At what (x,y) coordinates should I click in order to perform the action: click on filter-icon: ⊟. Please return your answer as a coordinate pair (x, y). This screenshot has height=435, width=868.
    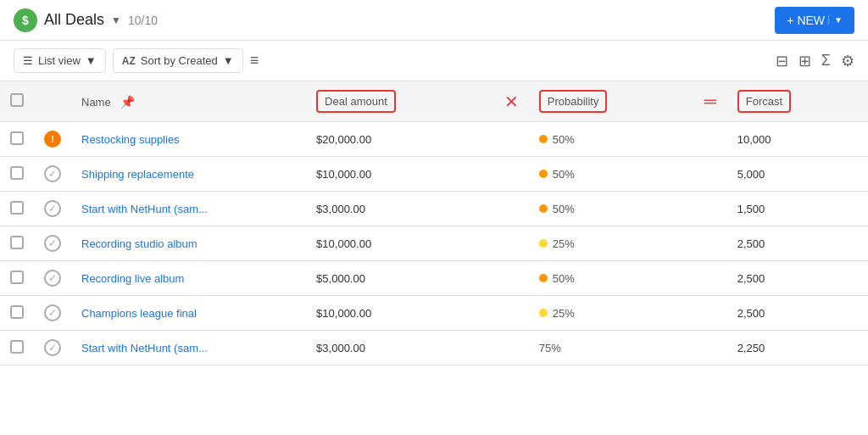
    Looking at the image, I should click on (782, 61).